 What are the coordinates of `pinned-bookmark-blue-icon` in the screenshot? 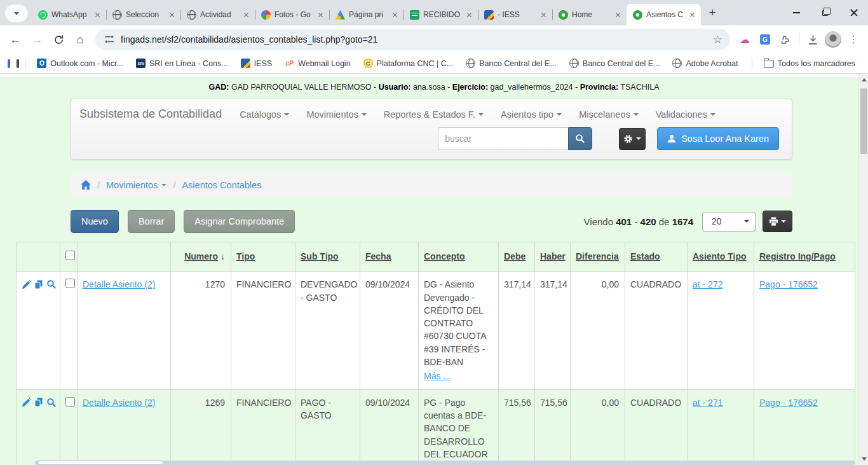 It's located at (9, 64).